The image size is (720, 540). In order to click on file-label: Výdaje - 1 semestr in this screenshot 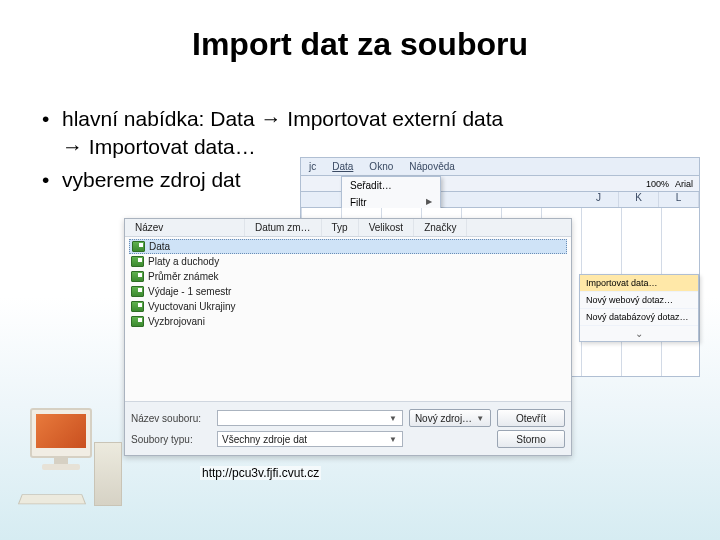, I will do `click(190, 292)`.